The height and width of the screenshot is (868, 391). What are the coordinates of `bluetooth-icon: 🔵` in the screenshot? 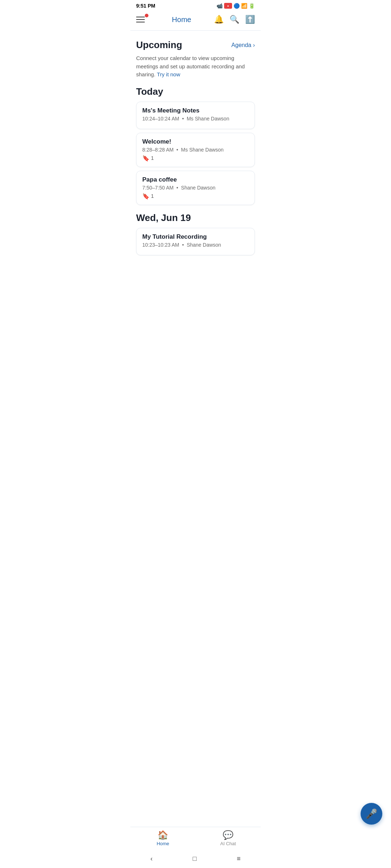 It's located at (237, 6).